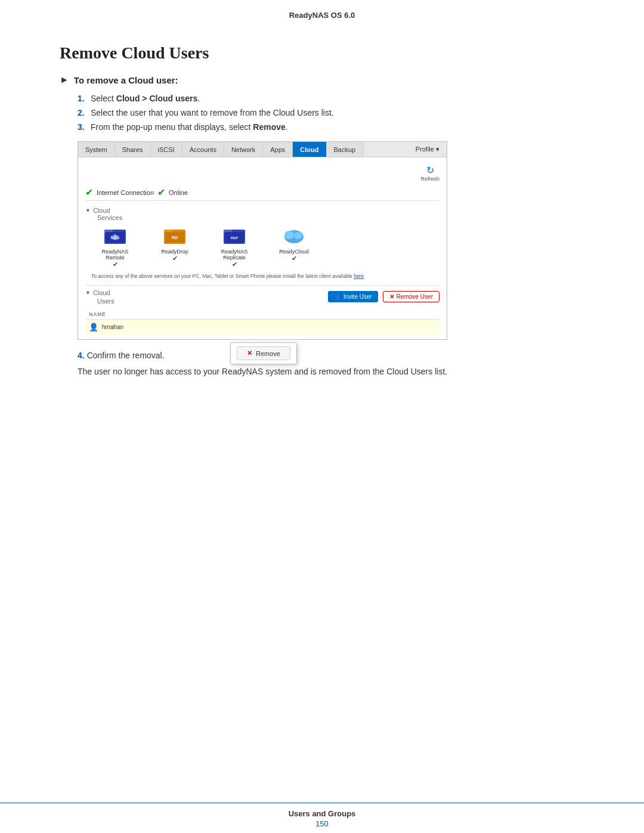 This screenshot has width=644, height=833. Describe the element at coordinates (278, 149) in the screenshot. I see `nav-tab-apps: Apps` at that location.